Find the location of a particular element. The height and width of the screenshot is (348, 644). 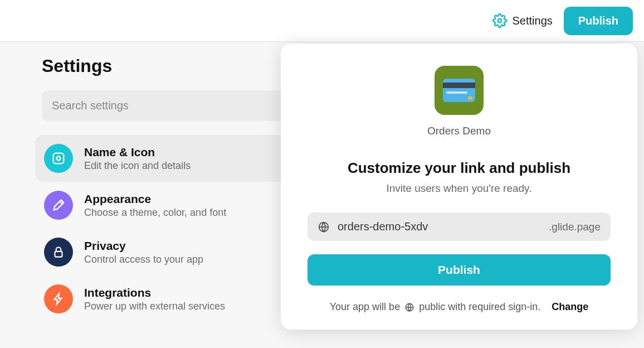

visibility-prefix: Your app will be is located at coordinates (365, 307).